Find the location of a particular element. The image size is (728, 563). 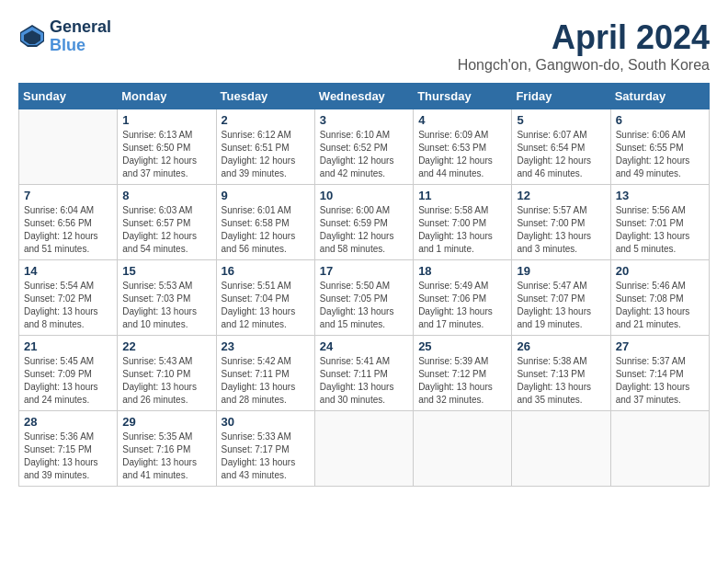

day-number: 27 is located at coordinates (660, 346).